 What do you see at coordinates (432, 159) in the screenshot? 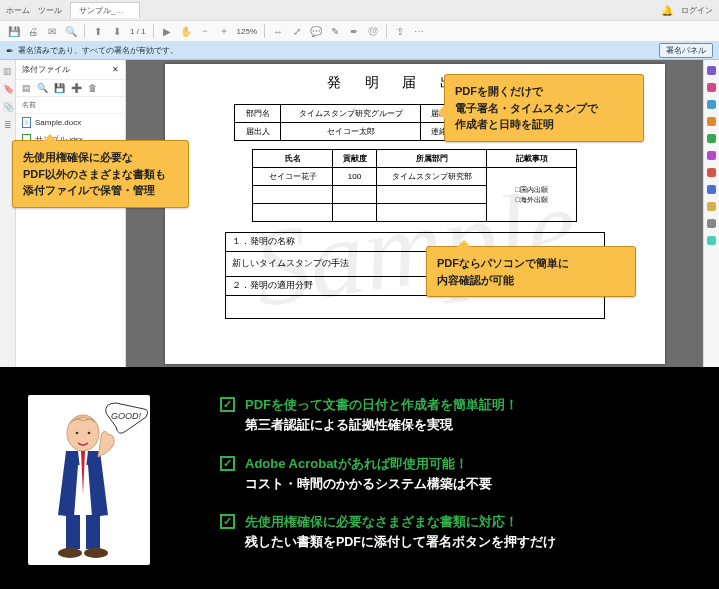
I see `cell: 所属部門` at bounding box center [432, 159].